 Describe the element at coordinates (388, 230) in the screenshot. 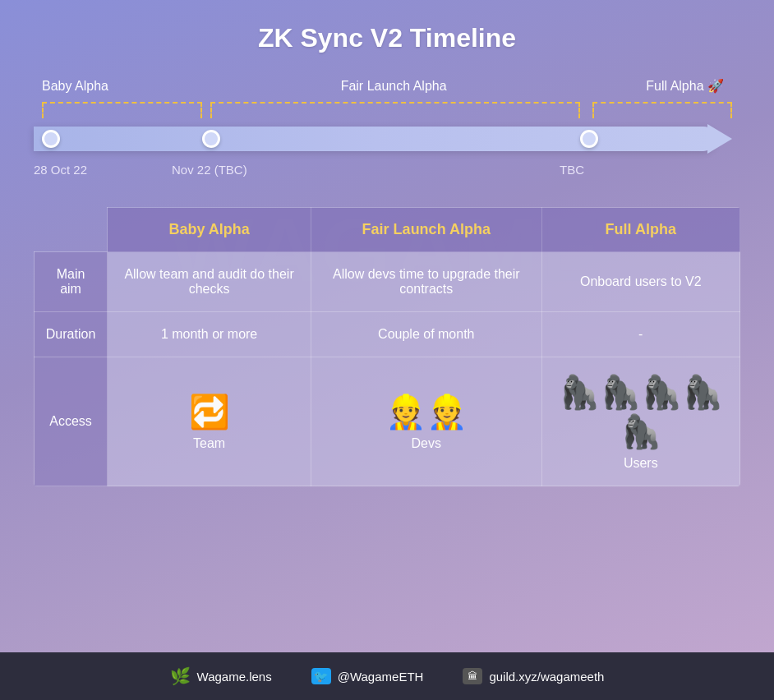

I see `table-header-row: Baby Alpha Fair Launch Alpha Full Alpha` at that location.